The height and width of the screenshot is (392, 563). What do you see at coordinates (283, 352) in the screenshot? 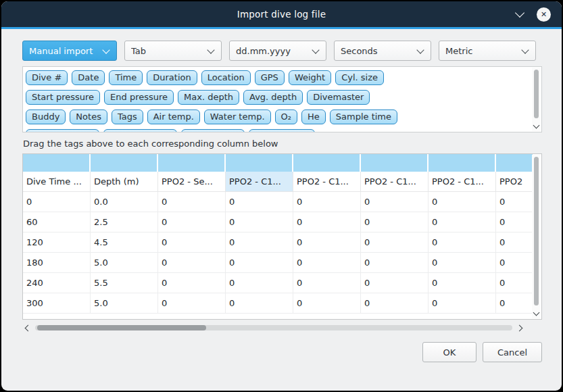
I see `dialog-footer: OK Cancel` at bounding box center [283, 352].